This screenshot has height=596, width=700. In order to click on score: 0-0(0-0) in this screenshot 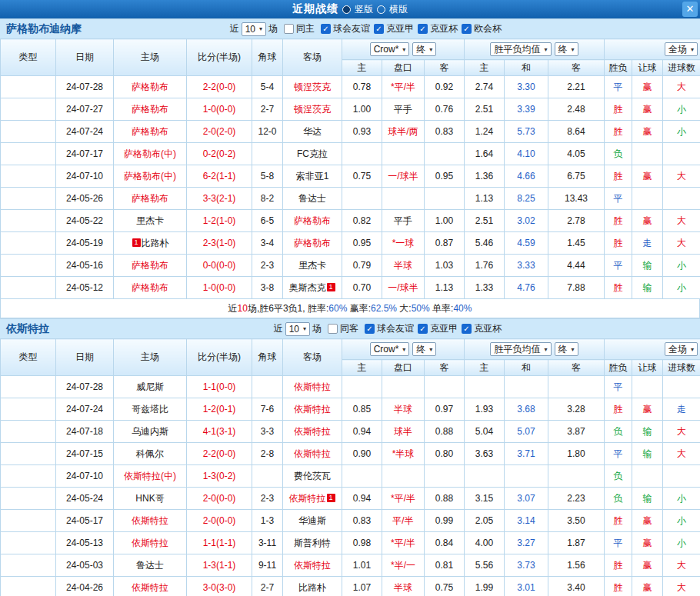, I will do `click(220, 266)`.